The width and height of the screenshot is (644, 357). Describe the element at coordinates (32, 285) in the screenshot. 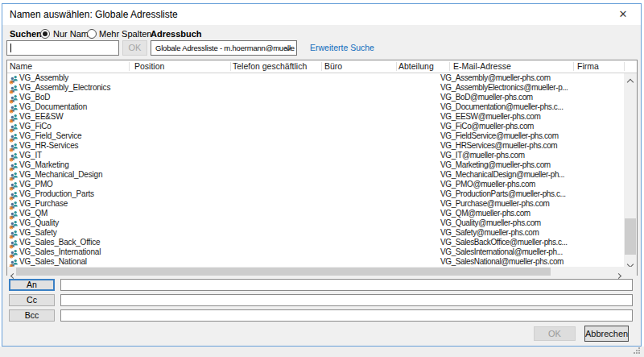

I see `to-button: An` at that location.